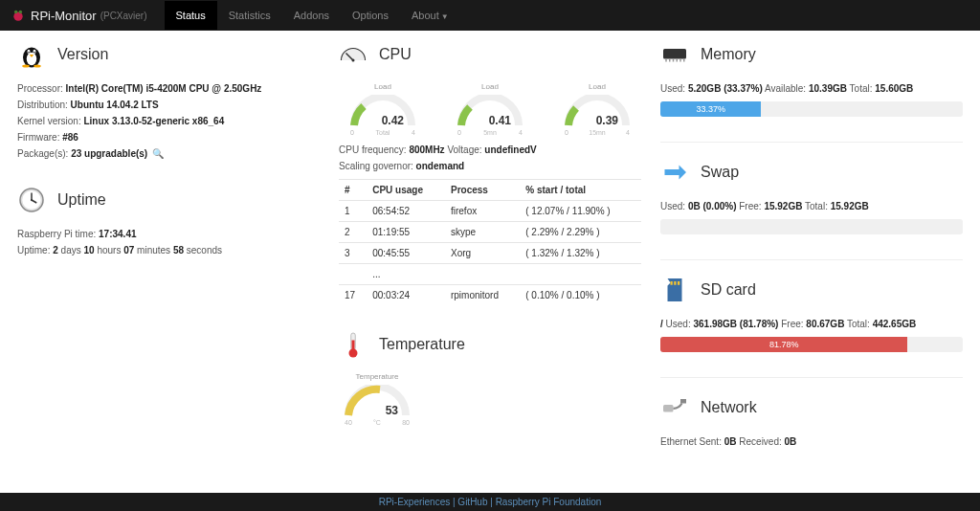 The height and width of the screenshot is (511, 980). What do you see at coordinates (490, 275) in the screenshot?
I see `table-row: ...` at bounding box center [490, 275].